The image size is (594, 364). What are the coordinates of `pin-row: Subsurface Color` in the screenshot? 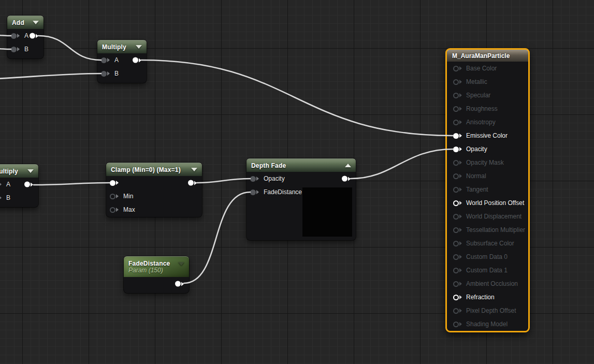 It's located at (488, 243).